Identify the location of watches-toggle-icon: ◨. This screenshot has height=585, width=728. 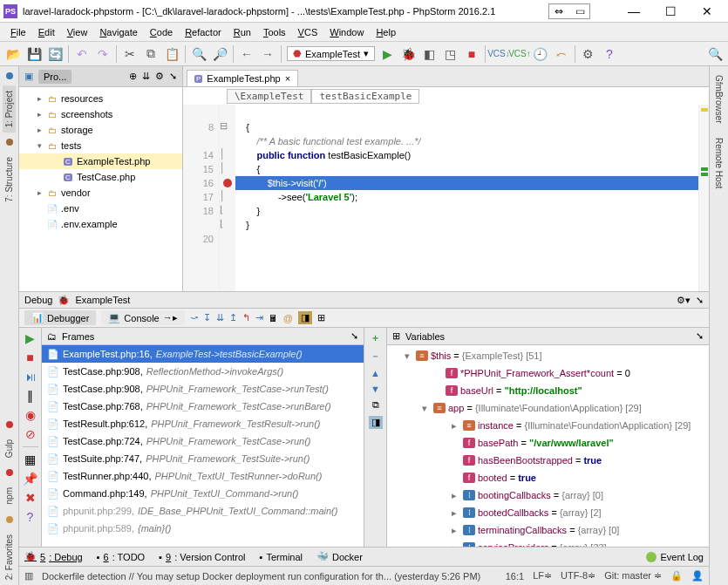
(305, 317).